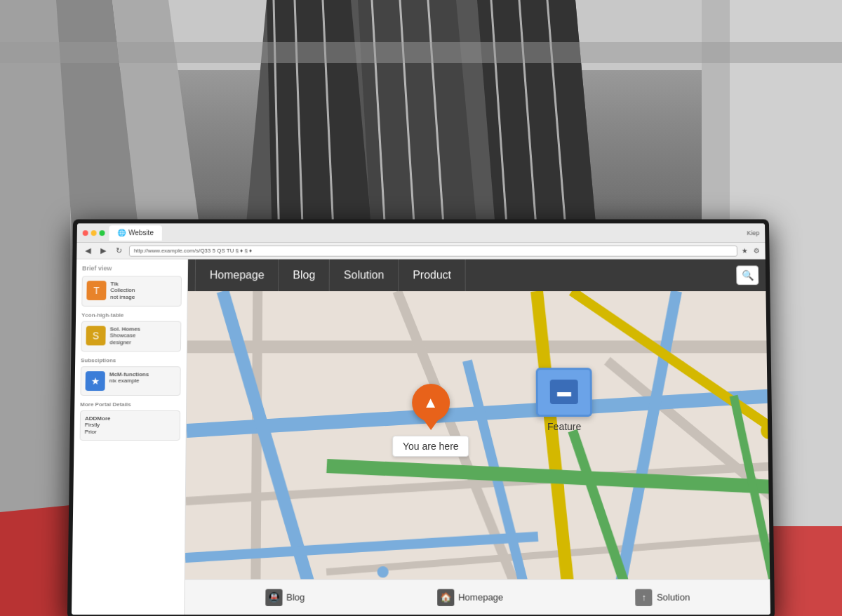  What do you see at coordinates (131, 404) in the screenshot?
I see `sidebar-section-3: More Portal Details` at bounding box center [131, 404].